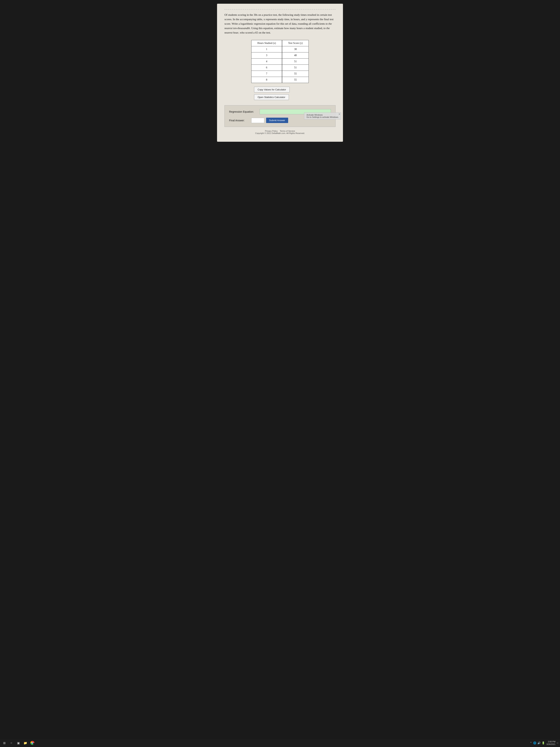 The height and width of the screenshot is (747, 560). What do you see at coordinates (272, 90) in the screenshot?
I see `copy-values-button: Copy Values for Calculator` at bounding box center [272, 90].